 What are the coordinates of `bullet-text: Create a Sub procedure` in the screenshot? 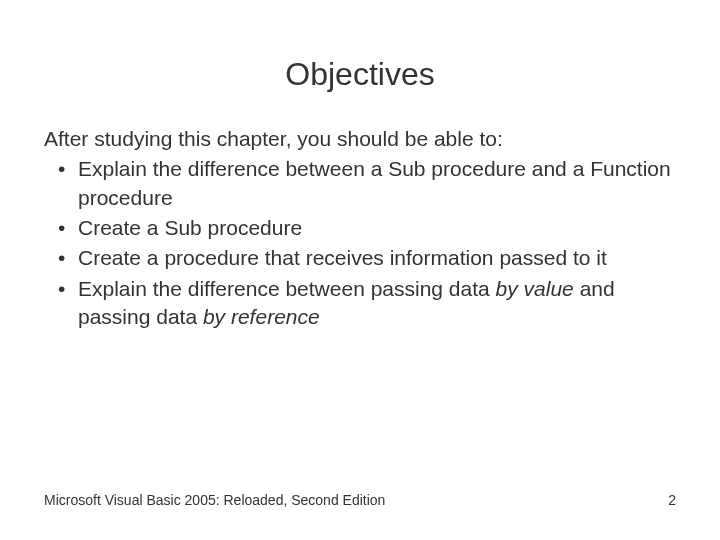 It's located at (190, 228).